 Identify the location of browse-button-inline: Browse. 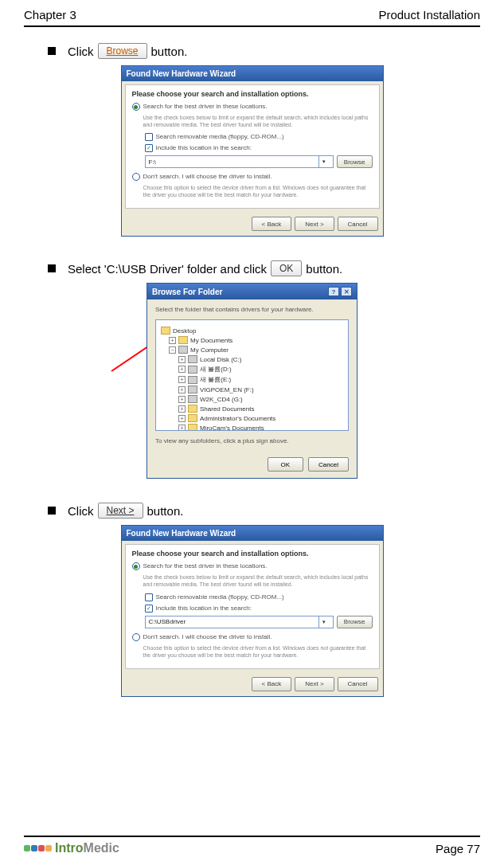
(123, 51).